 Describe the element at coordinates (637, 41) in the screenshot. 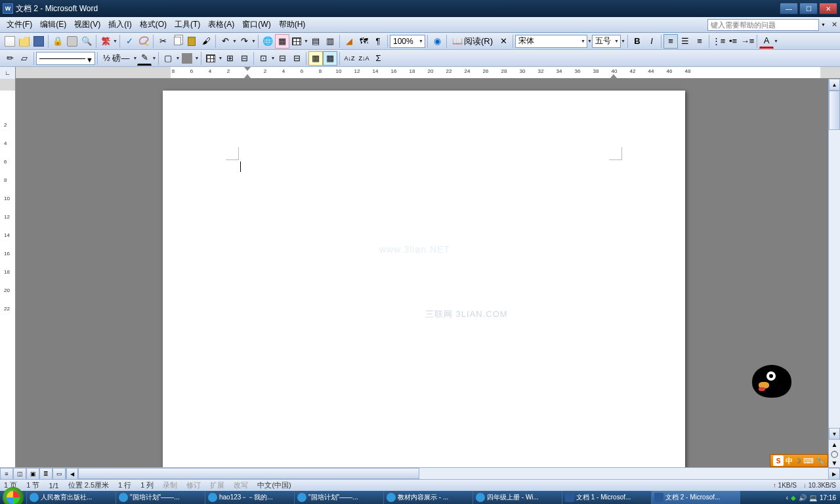

I see `bold-button: B` at that location.